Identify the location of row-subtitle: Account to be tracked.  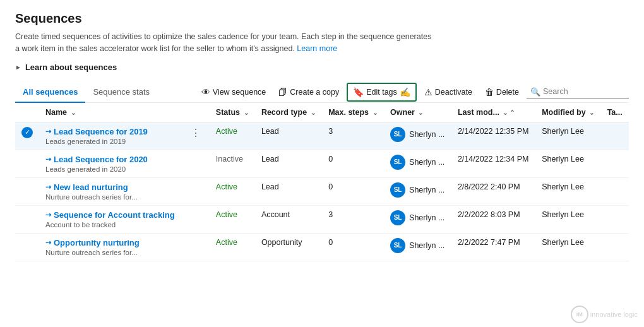
(110, 225).